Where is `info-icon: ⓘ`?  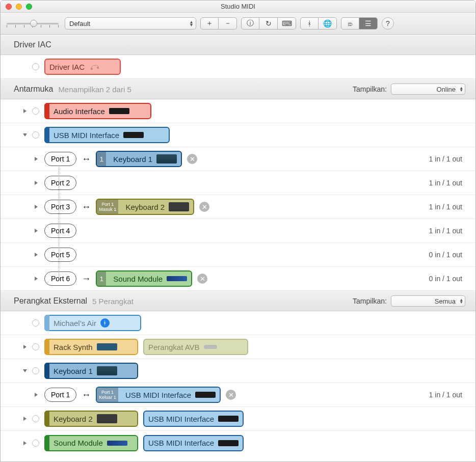 info-icon: ⓘ is located at coordinates (250, 23).